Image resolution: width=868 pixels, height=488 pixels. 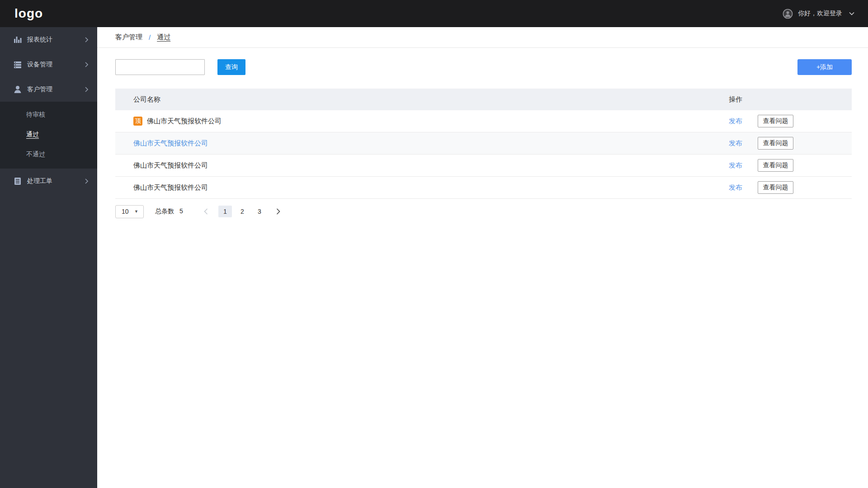 I want to click on breadcrumb-current: 通过, so click(x=164, y=37).